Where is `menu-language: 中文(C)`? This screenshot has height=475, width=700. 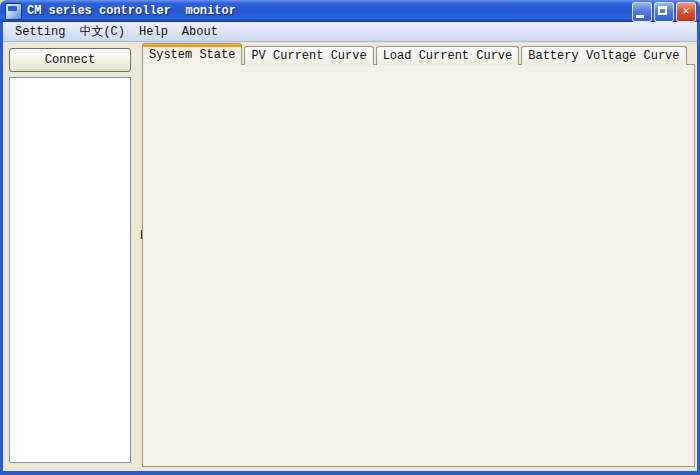 menu-language: 中文(C) is located at coordinates (102, 32).